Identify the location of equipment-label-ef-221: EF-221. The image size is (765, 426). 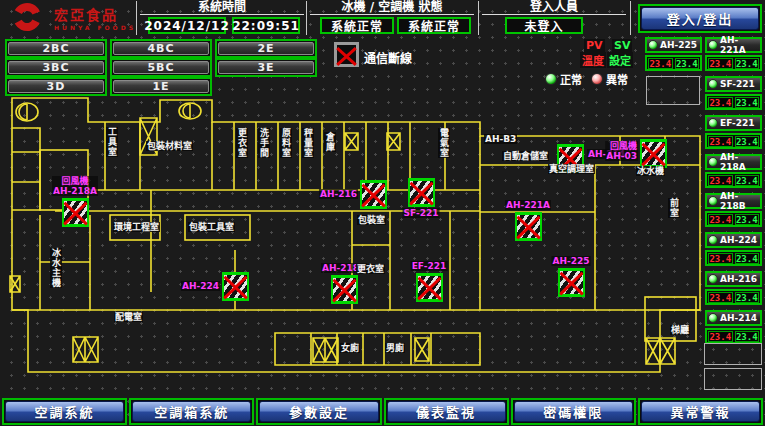
(430, 266).